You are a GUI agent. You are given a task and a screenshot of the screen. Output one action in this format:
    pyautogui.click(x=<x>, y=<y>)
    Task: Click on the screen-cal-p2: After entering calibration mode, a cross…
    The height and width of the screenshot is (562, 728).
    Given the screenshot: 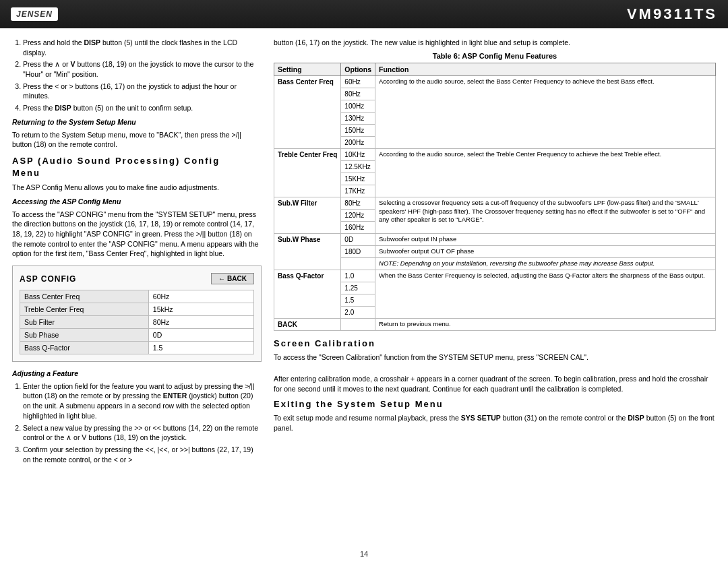 What is the action you would take?
    pyautogui.click(x=495, y=384)
    